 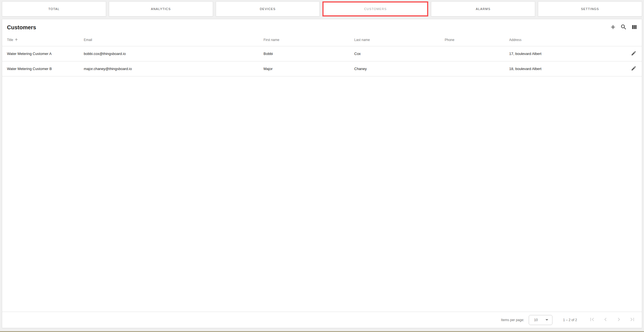 What do you see at coordinates (624, 27) in the screenshot?
I see `card-toolbar` at bounding box center [624, 27].